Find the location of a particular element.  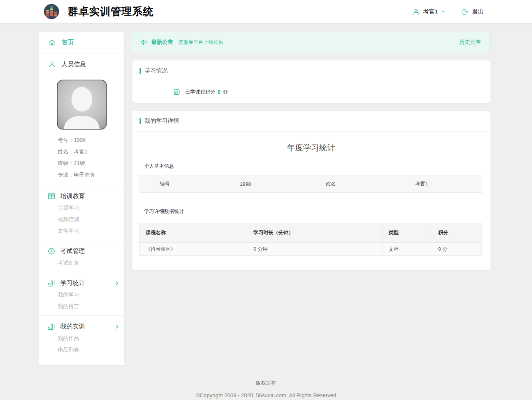

sidebar-item-file-study: 文件学习 is located at coordinates (81, 231).